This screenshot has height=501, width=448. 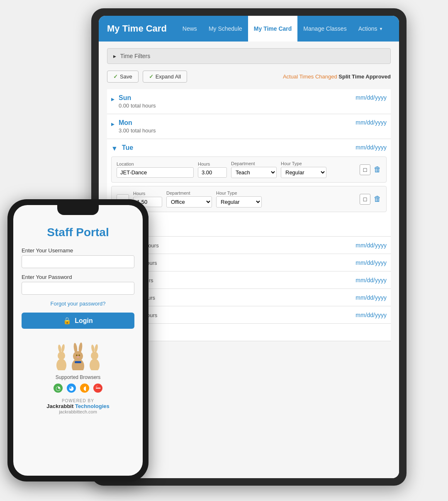 What do you see at coordinates (78, 304) in the screenshot?
I see `forgot-password-link: Forgot your password?` at bounding box center [78, 304].